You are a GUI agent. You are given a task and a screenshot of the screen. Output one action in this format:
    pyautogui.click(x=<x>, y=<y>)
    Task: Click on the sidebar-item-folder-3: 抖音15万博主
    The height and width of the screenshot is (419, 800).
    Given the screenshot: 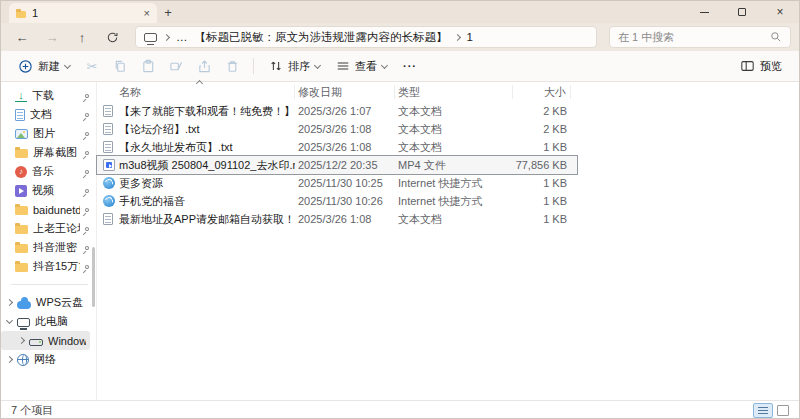 What is the action you would take?
    pyautogui.click(x=48, y=266)
    